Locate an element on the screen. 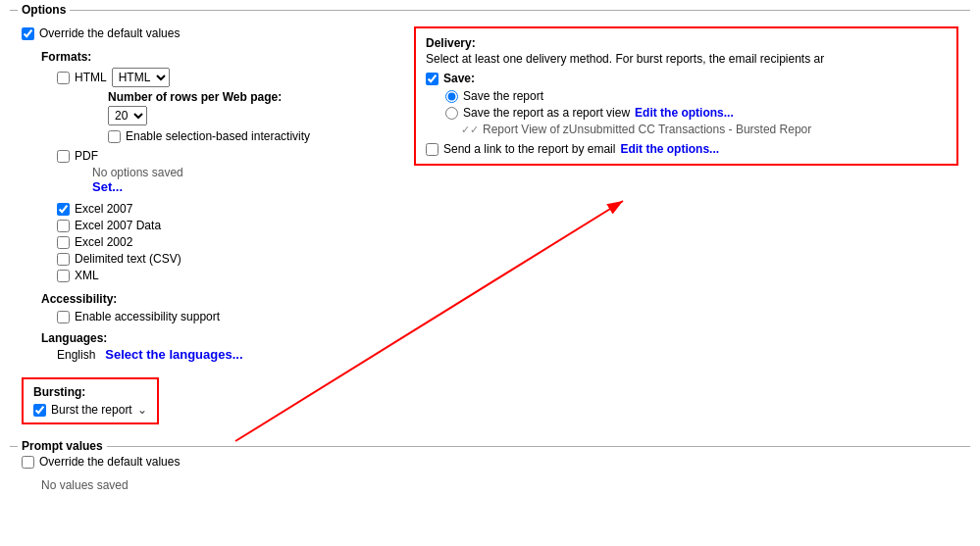  prompt-values-title: Prompt values is located at coordinates (63, 446).